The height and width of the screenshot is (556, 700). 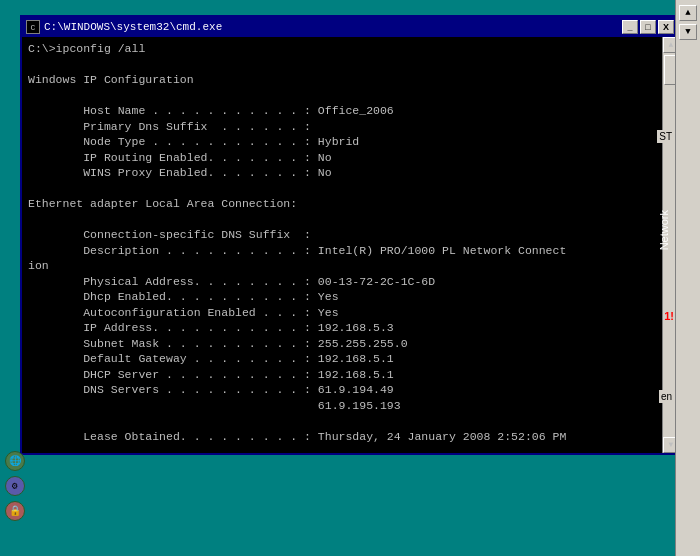 What do you see at coordinates (666, 136) in the screenshot?
I see `st-label: ST` at bounding box center [666, 136].